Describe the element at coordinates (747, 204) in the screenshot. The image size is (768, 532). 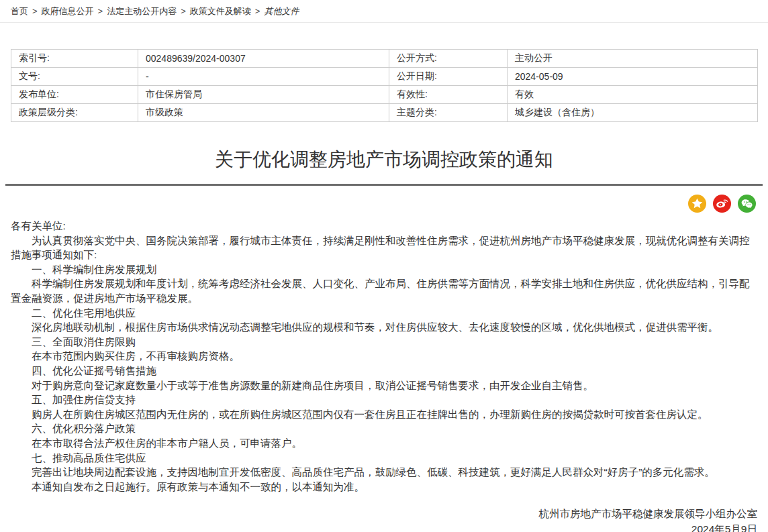
I see `wechat-icon` at that location.